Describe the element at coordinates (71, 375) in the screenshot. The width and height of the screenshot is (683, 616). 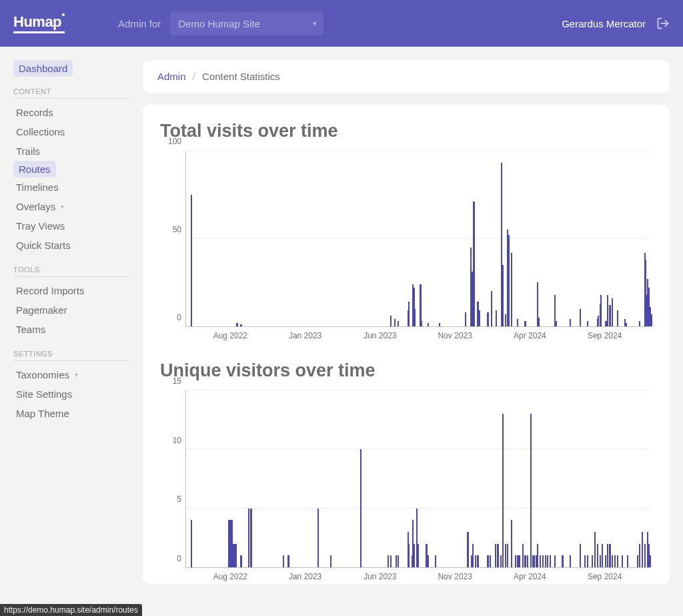
I see `sidebar-item-taxonomies: Taxonomies▾` at that location.